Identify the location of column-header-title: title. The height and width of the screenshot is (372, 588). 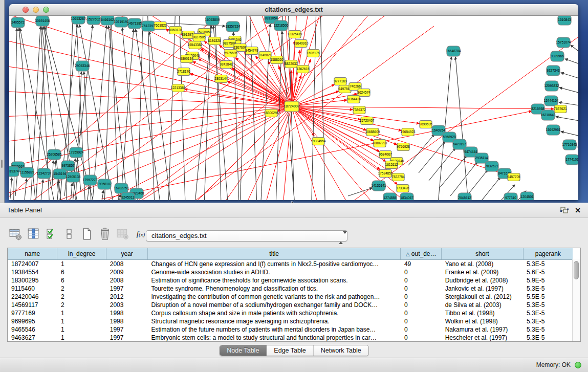
(274, 254).